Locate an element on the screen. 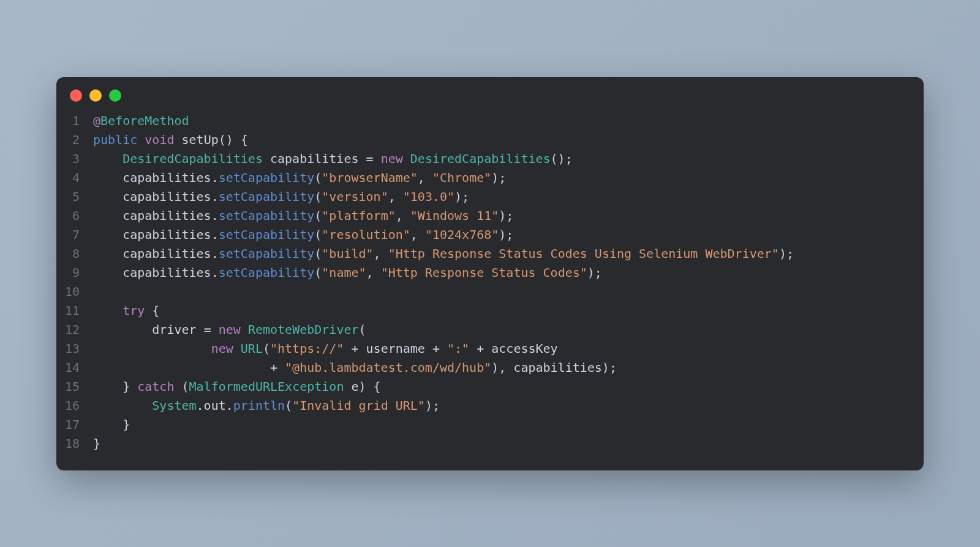  code-line: 15 } catch (MalformedURLException e) { is located at coordinates (490, 387).